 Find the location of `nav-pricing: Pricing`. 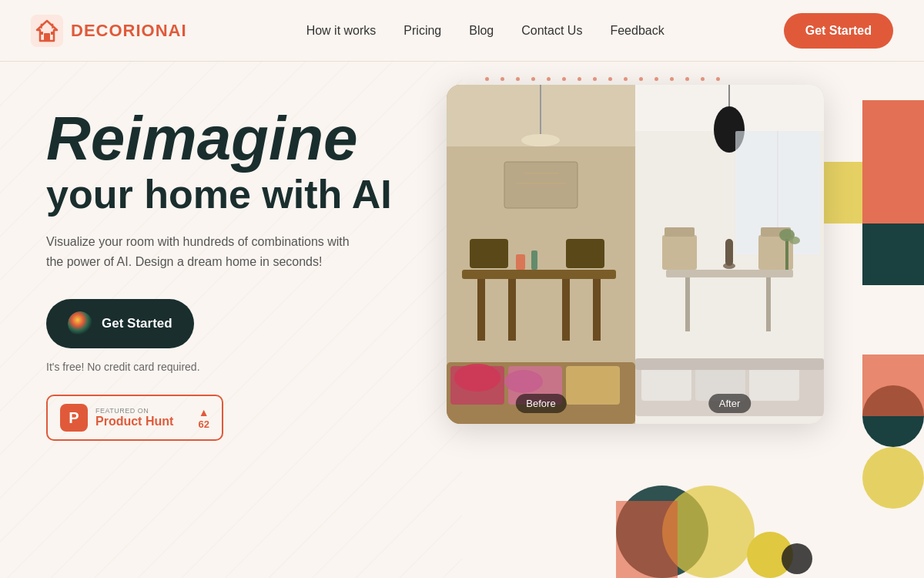

nav-pricing: Pricing is located at coordinates (422, 31).